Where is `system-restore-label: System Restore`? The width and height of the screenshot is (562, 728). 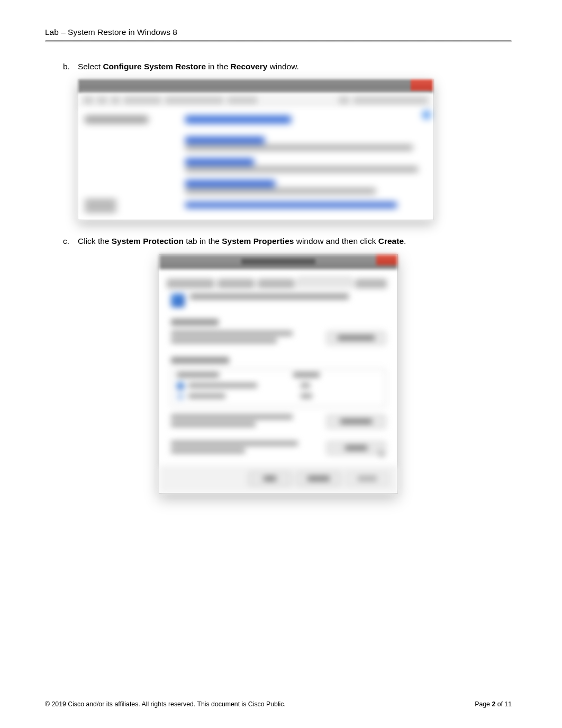
system-restore-label: System Restore is located at coordinates (195, 322).